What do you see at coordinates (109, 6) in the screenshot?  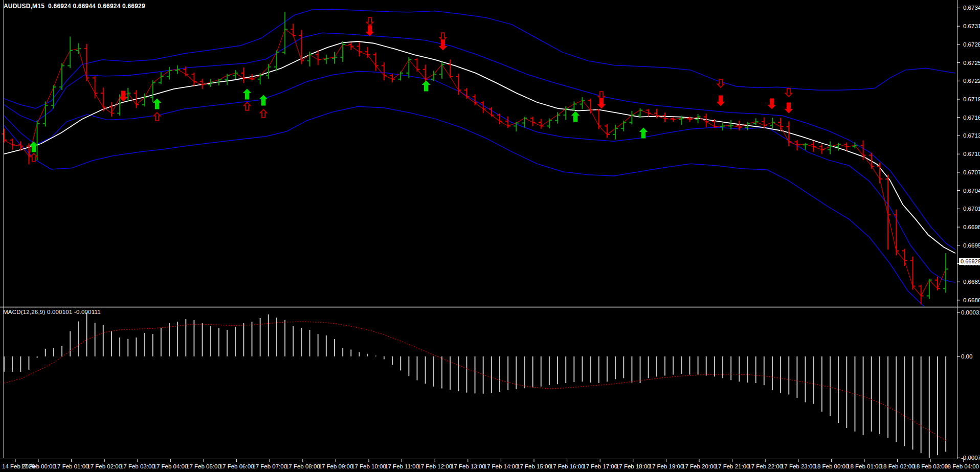 I see `quote-low: 0.66924` at bounding box center [109, 6].